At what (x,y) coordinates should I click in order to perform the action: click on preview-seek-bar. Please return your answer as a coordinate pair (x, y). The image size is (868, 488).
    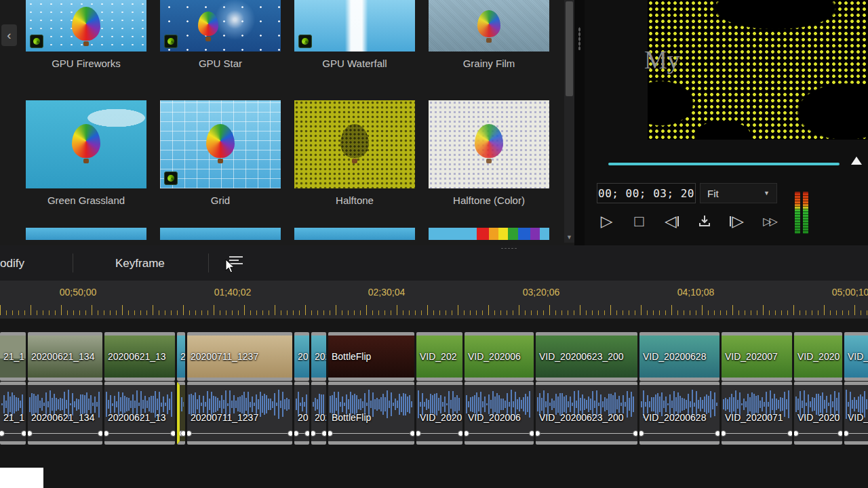
    Looking at the image, I should click on (724, 164).